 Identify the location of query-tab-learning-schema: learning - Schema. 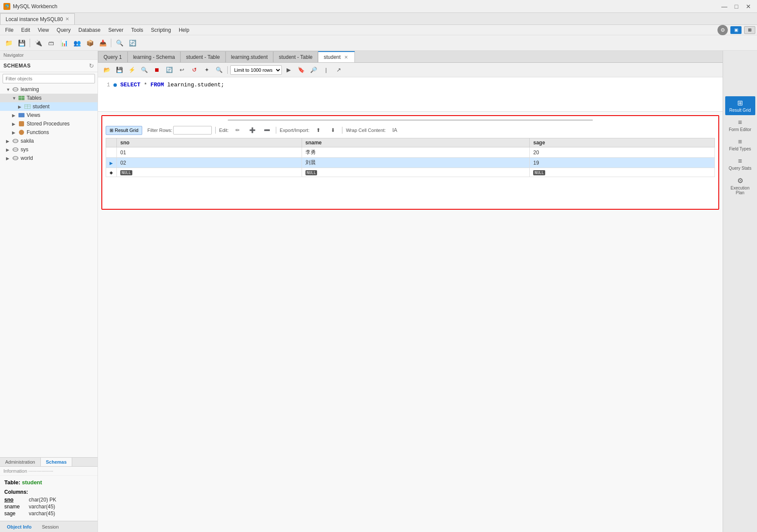
(154, 57).